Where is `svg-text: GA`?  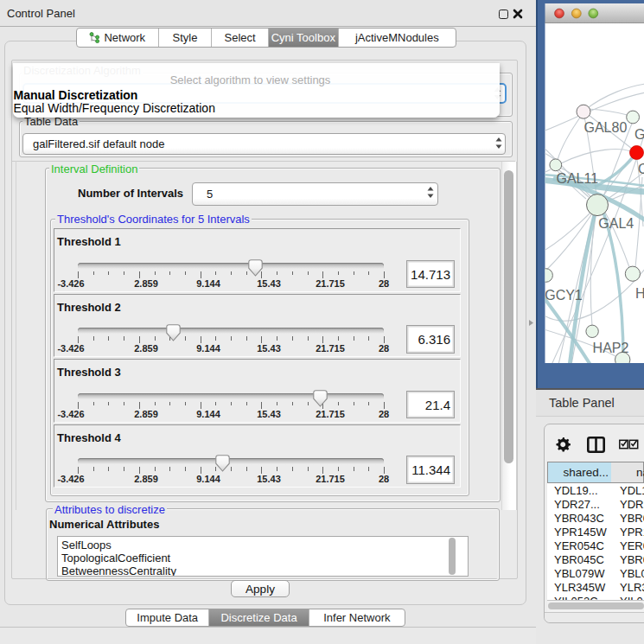
svg-text: GA is located at coordinates (640, 135).